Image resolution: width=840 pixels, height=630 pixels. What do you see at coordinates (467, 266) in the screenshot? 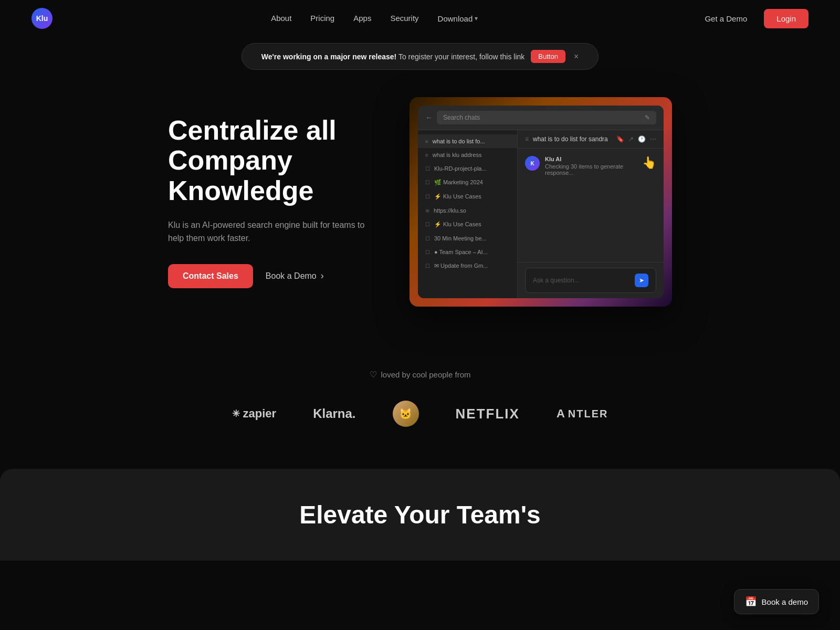
I see `sidebar-item: ☐ ✉ Update from Gm...` at bounding box center [467, 266].